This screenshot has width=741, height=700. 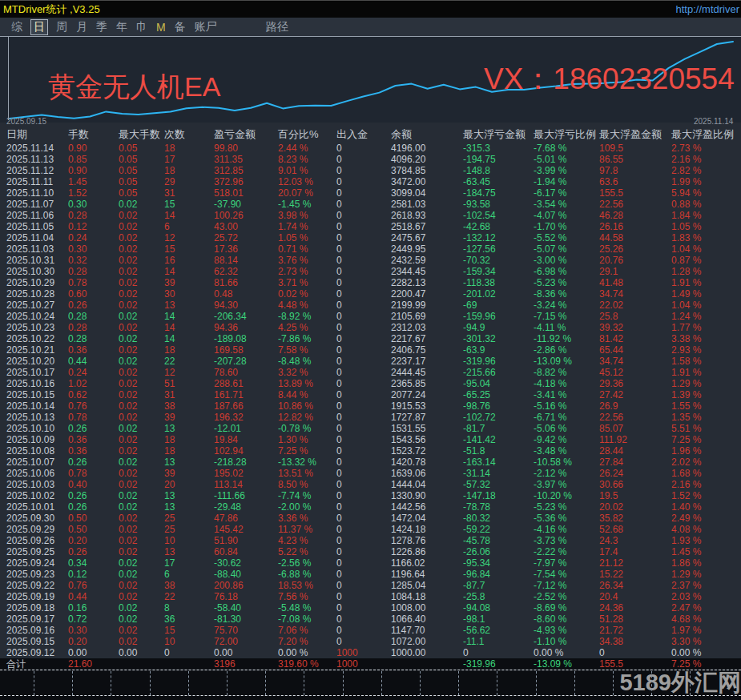 What do you see at coordinates (370, 406) in the screenshot?
I see `table-row: 2025.10.140.760.0238187.6610.86 %01915.5…` at bounding box center [370, 406].